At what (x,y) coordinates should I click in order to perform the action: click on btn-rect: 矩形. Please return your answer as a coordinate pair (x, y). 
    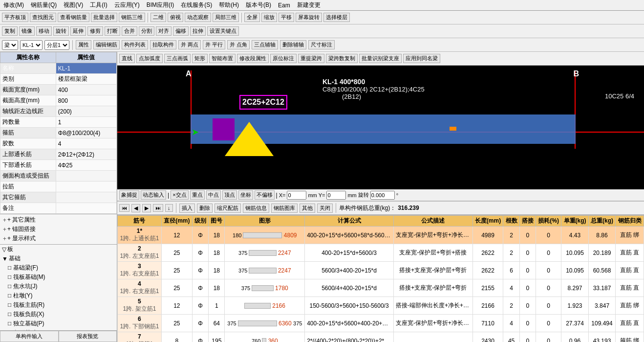
    Looking at the image, I should click on (200, 59).